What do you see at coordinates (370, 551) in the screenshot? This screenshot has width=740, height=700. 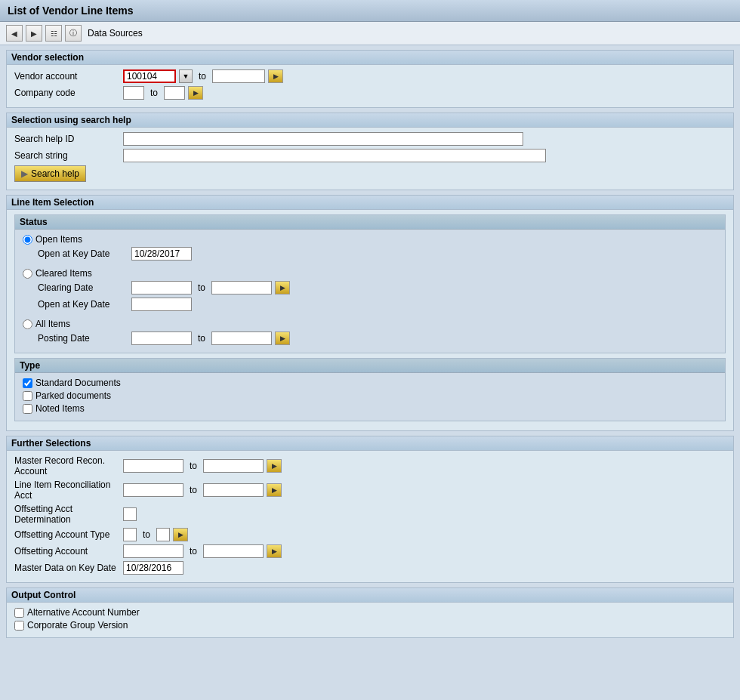 I see `offsetting-acct-row: Offsetting Account to ▶` at bounding box center [370, 551].